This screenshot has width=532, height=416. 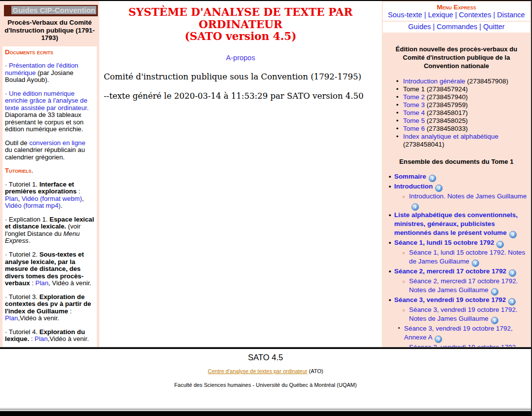 What do you see at coordinates (22, 332) in the screenshot?
I see `text-run: · Tutoriel 4.` at bounding box center [22, 332].